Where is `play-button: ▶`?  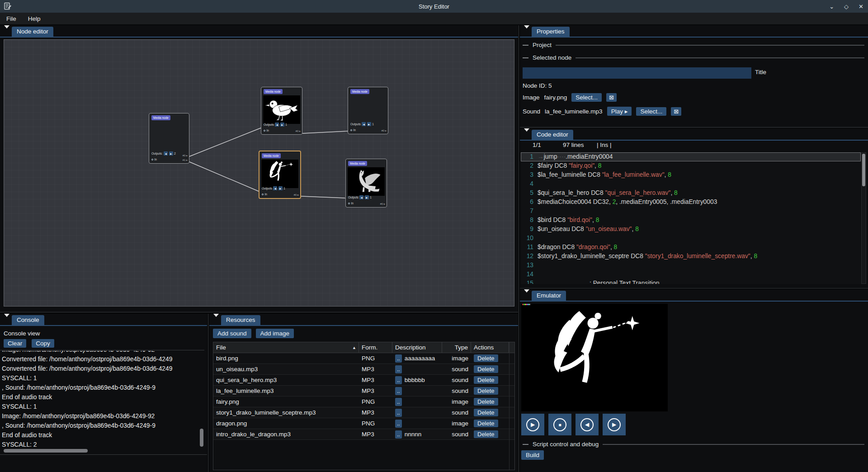
play-button: ▶ is located at coordinates (533, 425).